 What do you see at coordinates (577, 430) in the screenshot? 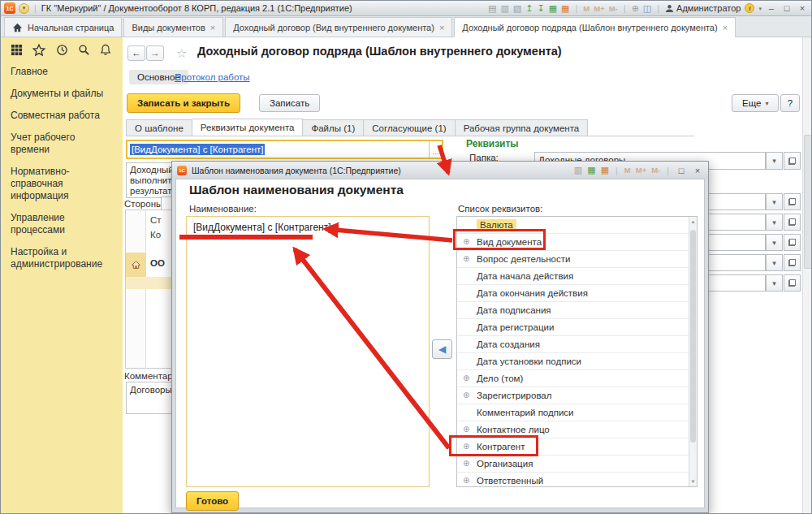
I see `attr-item-contact-person: ⊕Контактное лицо` at bounding box center [577, 430].